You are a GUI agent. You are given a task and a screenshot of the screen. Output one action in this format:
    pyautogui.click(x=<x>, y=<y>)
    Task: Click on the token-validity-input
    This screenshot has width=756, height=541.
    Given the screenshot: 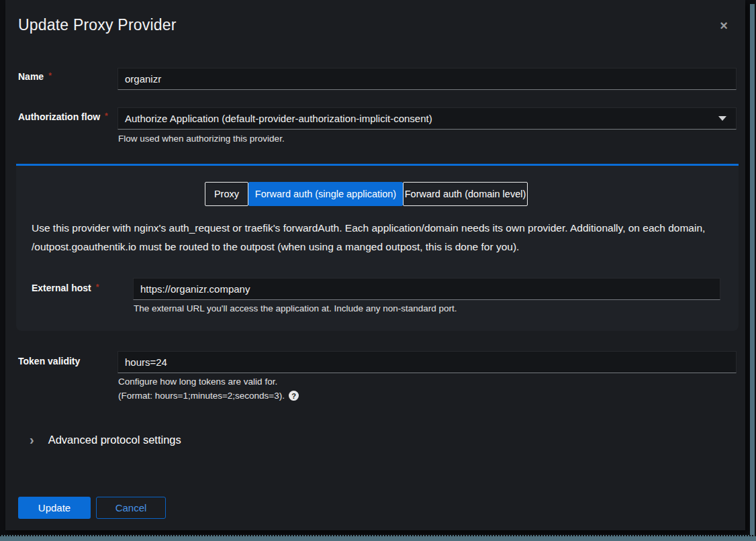 What is the action you would take?
    pyautogui.click(x=427, y=362)
    